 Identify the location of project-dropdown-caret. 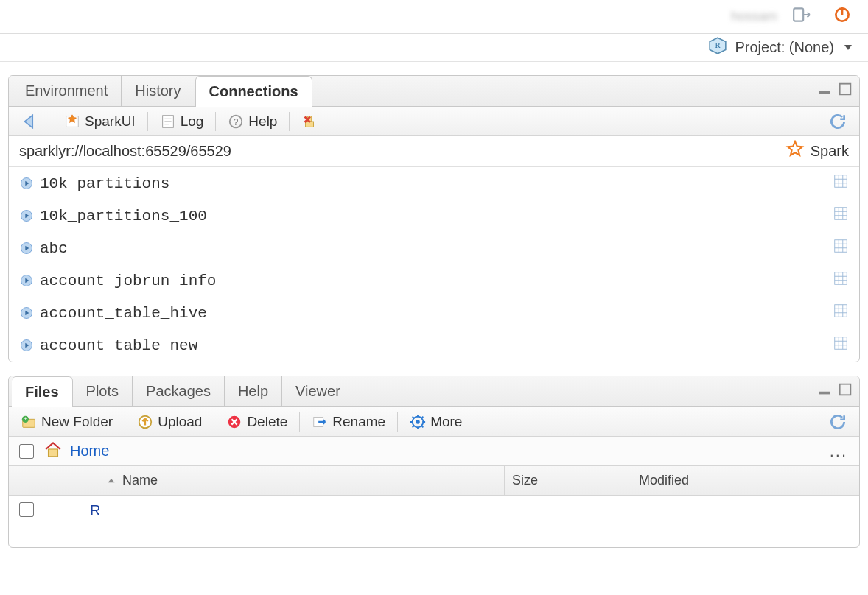
(848, 47).